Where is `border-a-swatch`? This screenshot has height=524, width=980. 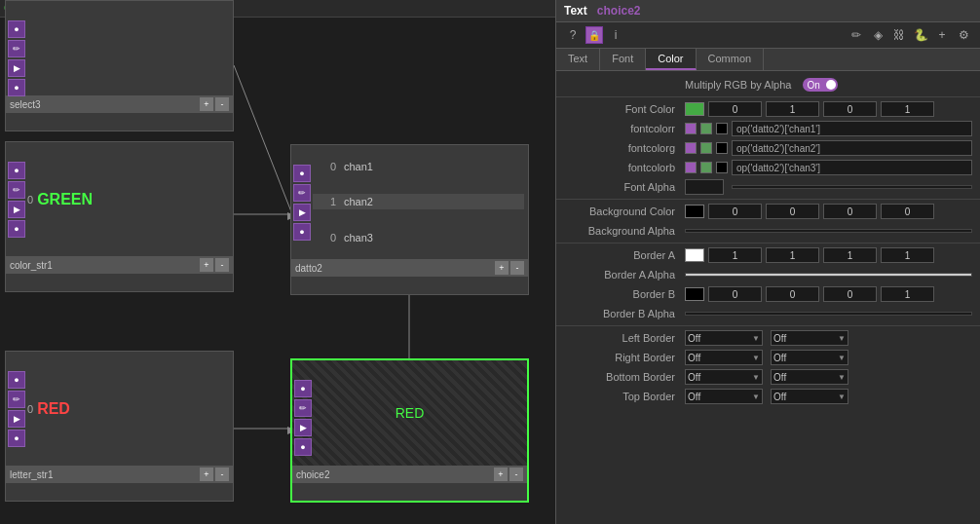 border-a-swatch is located at coordinates (695, 255).